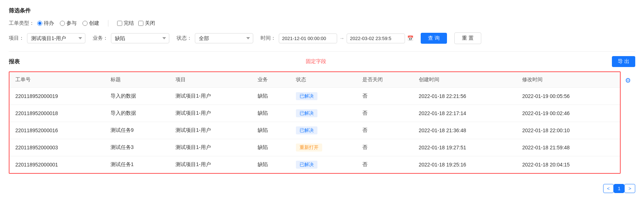 The image size is (644, 216). I want to click on status-select-wrapper: 状态： 全部 已解决 重新打开, so click(215, 38).